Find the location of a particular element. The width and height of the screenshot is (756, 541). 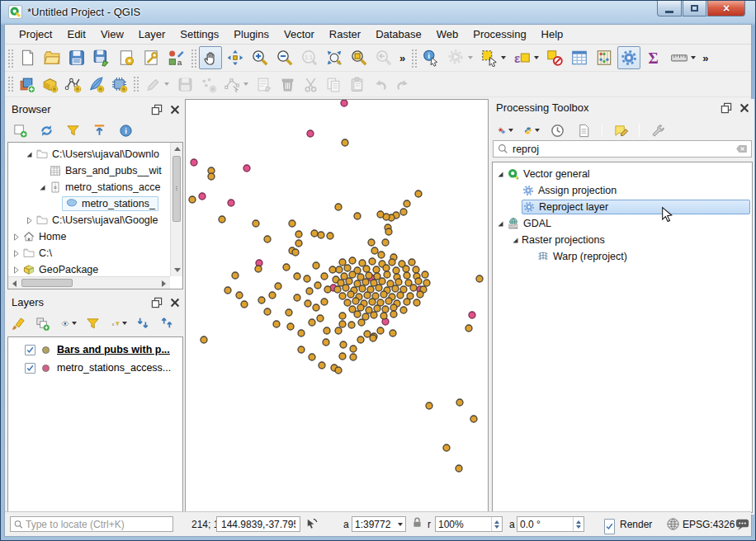

coordinate-box is located at coordinates (258, 525).